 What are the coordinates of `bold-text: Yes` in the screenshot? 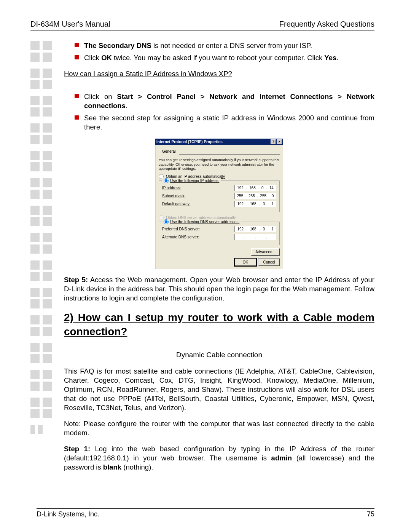 It's located at (330, 58).